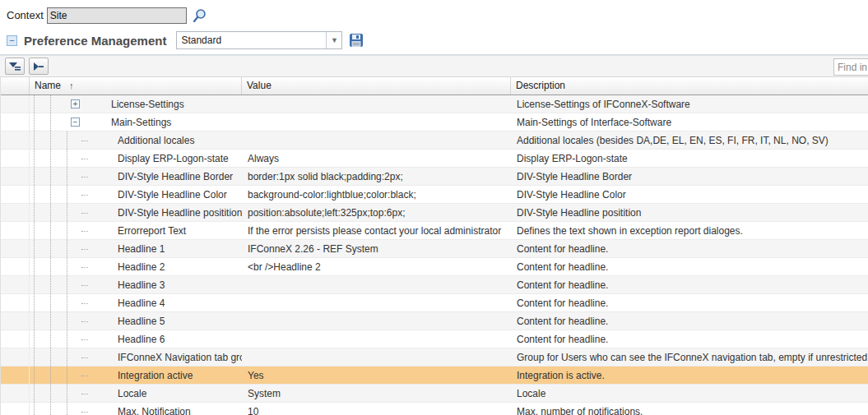  Describe the element at coordinates (95, 41) in the screenshot. I see `page-title: Preference Management` at that location.